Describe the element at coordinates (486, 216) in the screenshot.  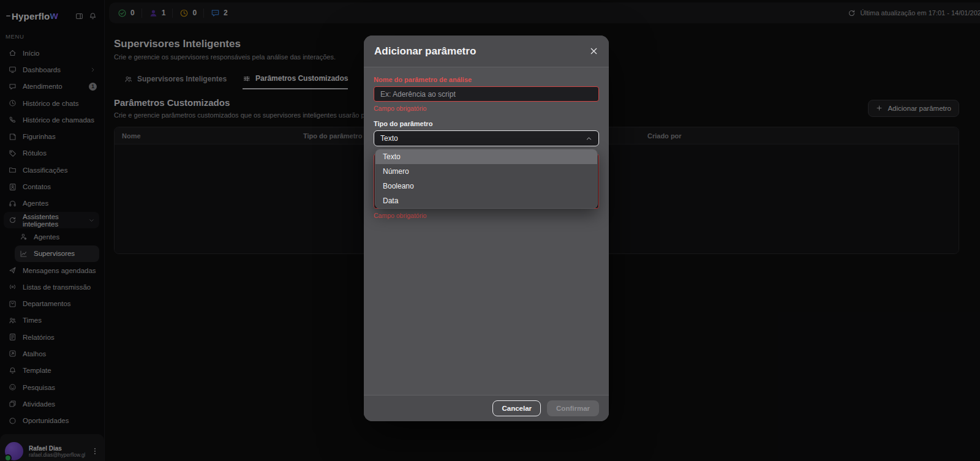
I see `description-field-error: Campo obrigatório` at that location.